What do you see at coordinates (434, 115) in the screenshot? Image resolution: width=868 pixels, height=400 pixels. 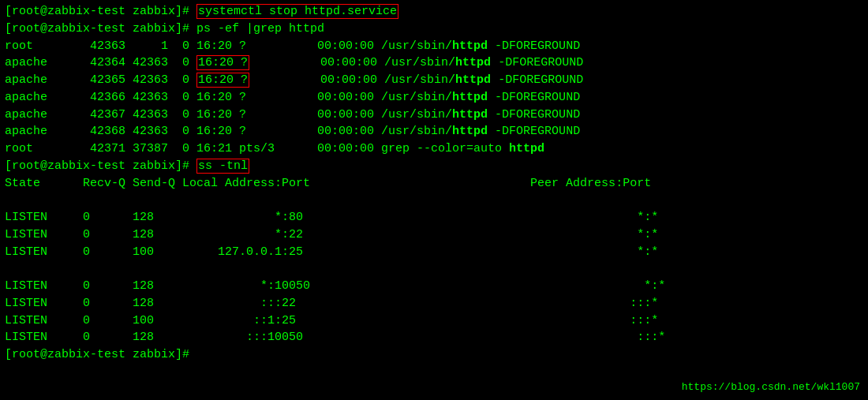 I see `ps-line-5: apache 42367 42363 0 16:20 ? 00:00:00 /u…` at bounding box center [434, 115].